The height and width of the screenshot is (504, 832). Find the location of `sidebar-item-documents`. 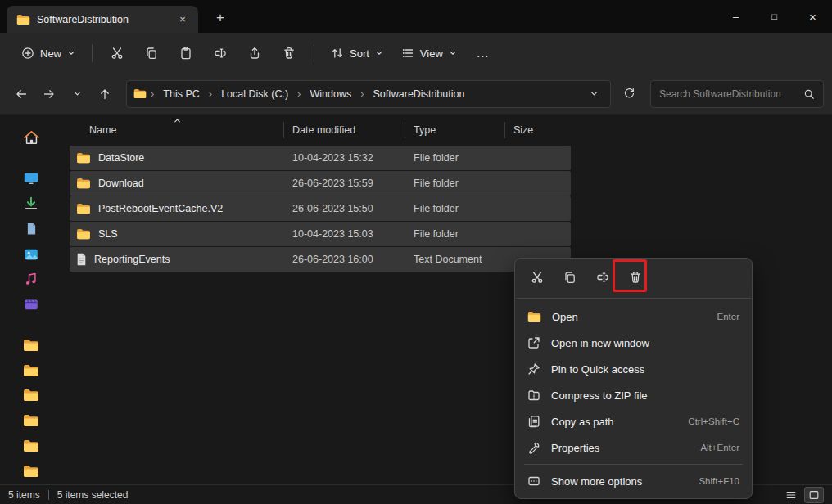

sidebar-item-documents is located at coordinates (31, 229).